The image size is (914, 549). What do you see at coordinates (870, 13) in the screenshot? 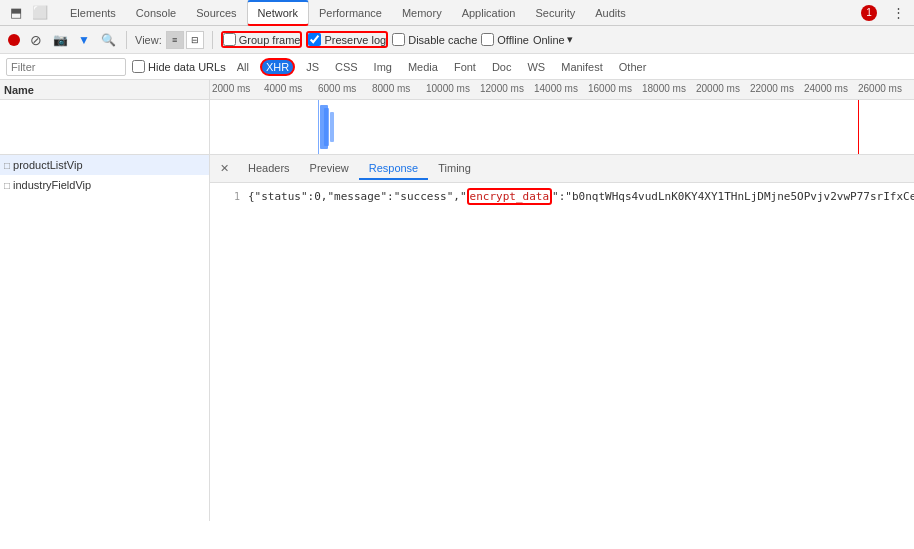
I see `error-badge: 1` at bounding box center [870, 13].